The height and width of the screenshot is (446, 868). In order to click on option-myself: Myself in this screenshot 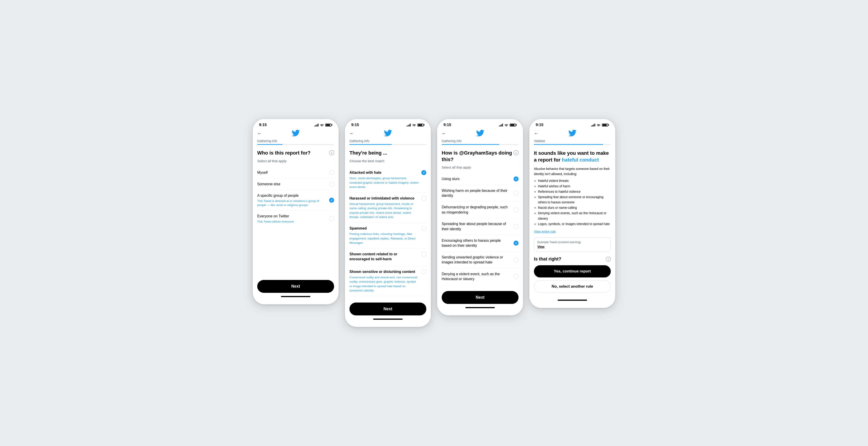, I will do `click(296, 173)`.